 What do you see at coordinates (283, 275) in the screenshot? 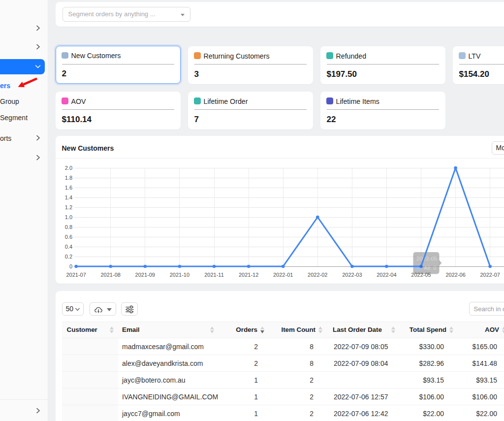
I see `svg-text: 2022-01` at bounding box center [283, 275].